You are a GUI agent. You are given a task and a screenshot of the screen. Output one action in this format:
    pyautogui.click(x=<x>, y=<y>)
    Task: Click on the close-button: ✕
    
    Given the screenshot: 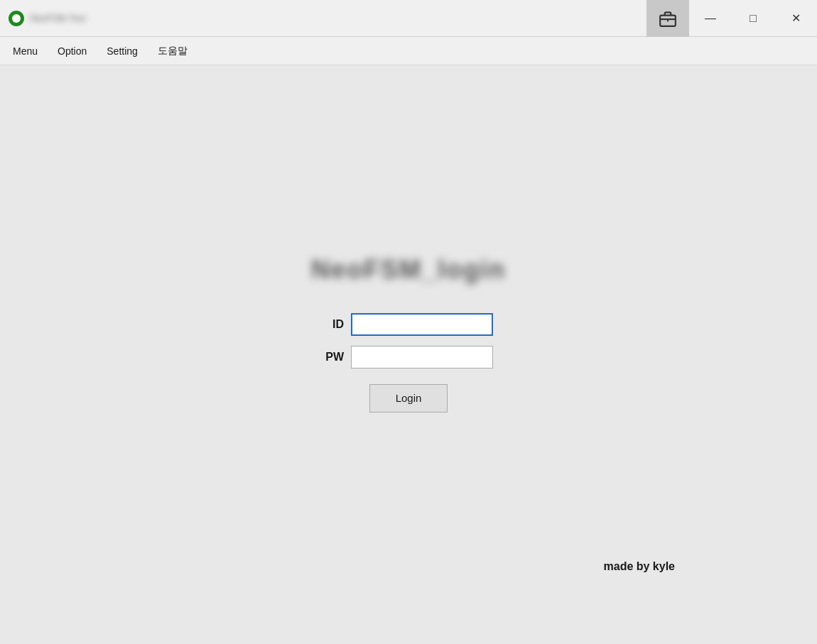 What is the action you would take?
    pyautogui.click(x=796, y=18)
    